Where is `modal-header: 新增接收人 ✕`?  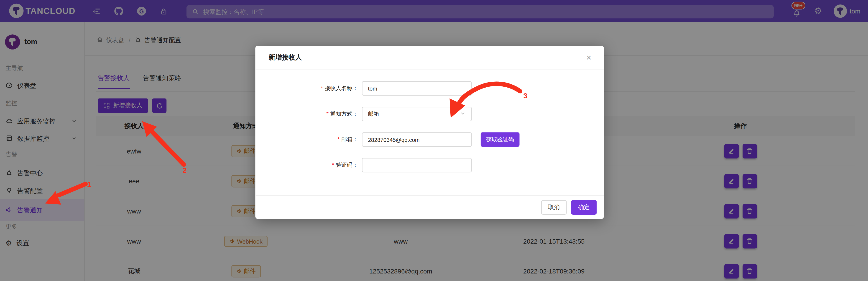 modal-header: 新增接收人 ✕ is located at coordinates (430, 58).